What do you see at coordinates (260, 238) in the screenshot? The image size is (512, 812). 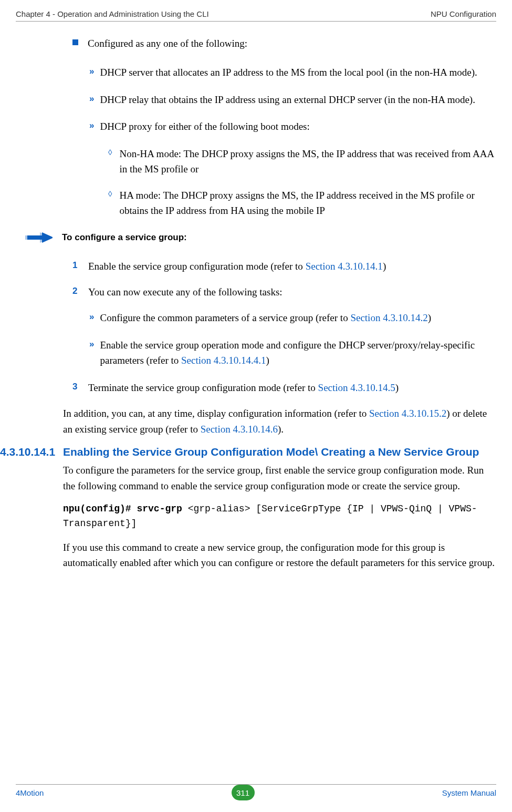 I see `procedure-heading: To configure a service group:` at bounding box center [260, 238].